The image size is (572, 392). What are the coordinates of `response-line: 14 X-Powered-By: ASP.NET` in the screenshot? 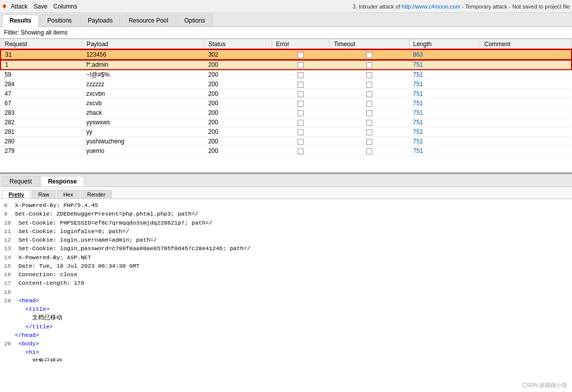 It's located at (286, 258).